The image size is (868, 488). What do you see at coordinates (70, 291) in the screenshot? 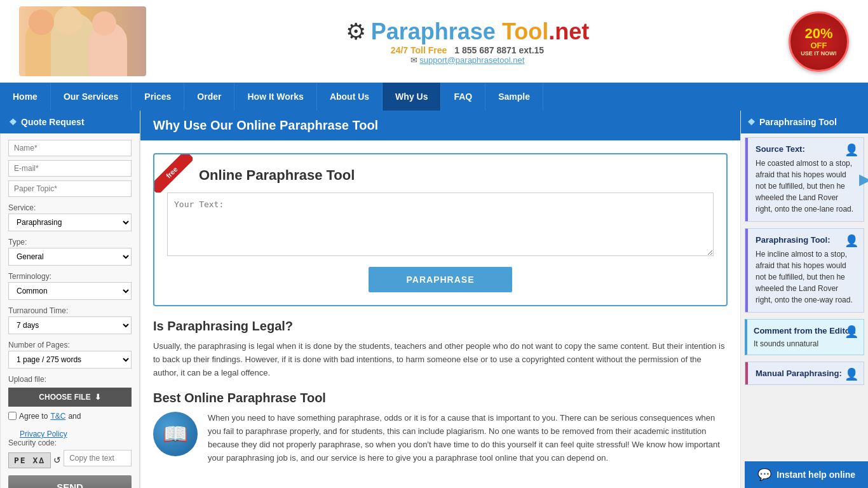
I see `terminology-select: Common` at bounding box center [70, 291].